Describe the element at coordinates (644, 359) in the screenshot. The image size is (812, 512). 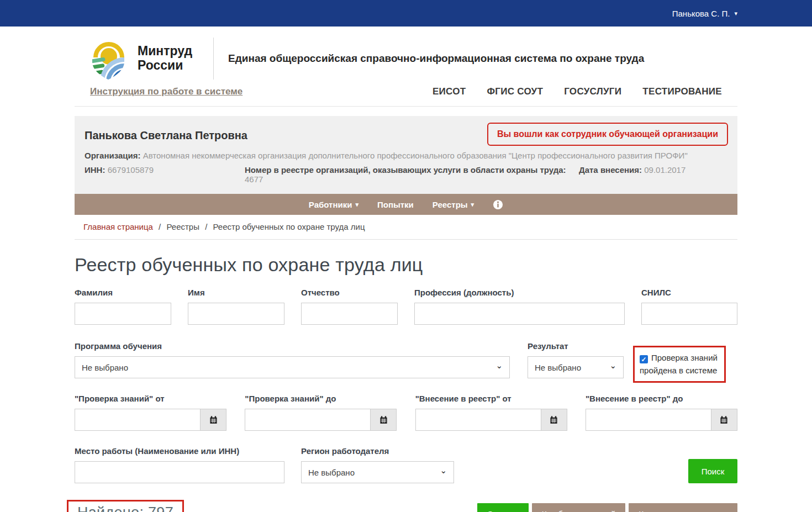
I see `knowledge-check-checkbox: ✓` at that location.